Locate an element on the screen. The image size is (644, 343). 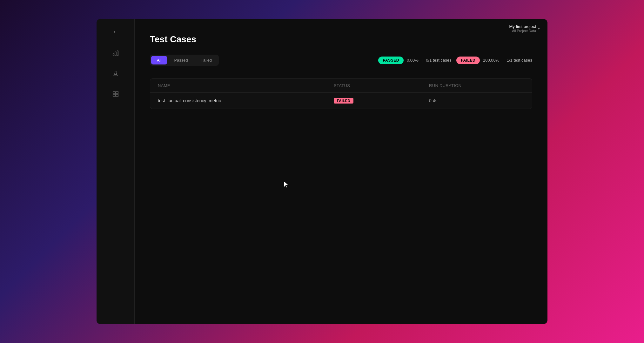
filter-bar: All Passed Failed PASSED 0.00% | 0/1 tes… is located at coordinates (341, 60).